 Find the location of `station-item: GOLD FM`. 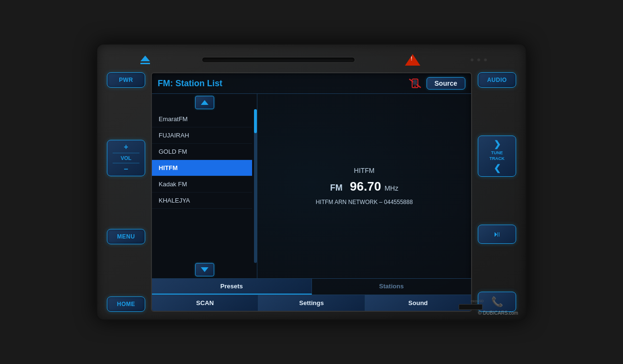

station-item: GOLD FM is located at coordinates (202, 152).